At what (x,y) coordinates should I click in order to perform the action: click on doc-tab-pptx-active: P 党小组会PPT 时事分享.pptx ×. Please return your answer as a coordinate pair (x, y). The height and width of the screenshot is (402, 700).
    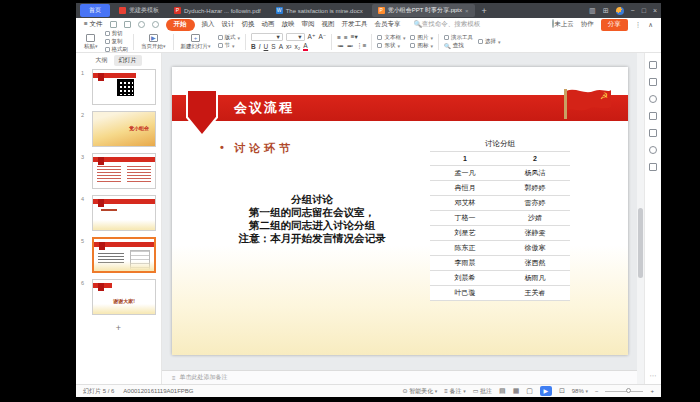
    Looking at the image, I should click on (424, 10).